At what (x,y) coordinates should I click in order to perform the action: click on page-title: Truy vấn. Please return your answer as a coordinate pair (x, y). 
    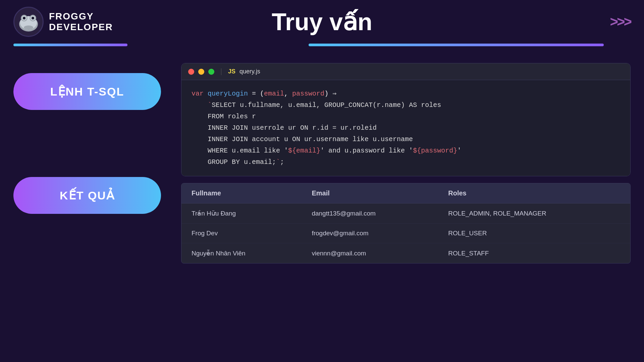
    Looking at the image, I should click on (322, 22).